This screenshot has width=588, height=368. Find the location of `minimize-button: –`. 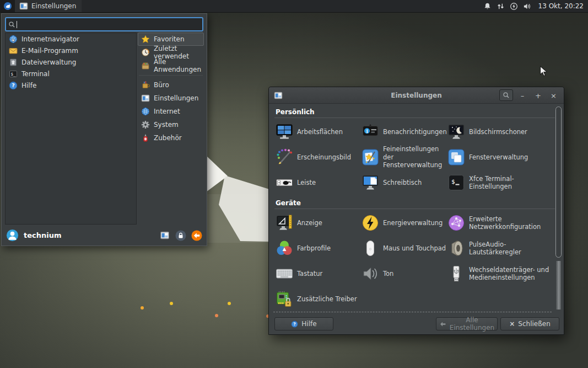

minimize-button: – is located at coordinates (522, 95).